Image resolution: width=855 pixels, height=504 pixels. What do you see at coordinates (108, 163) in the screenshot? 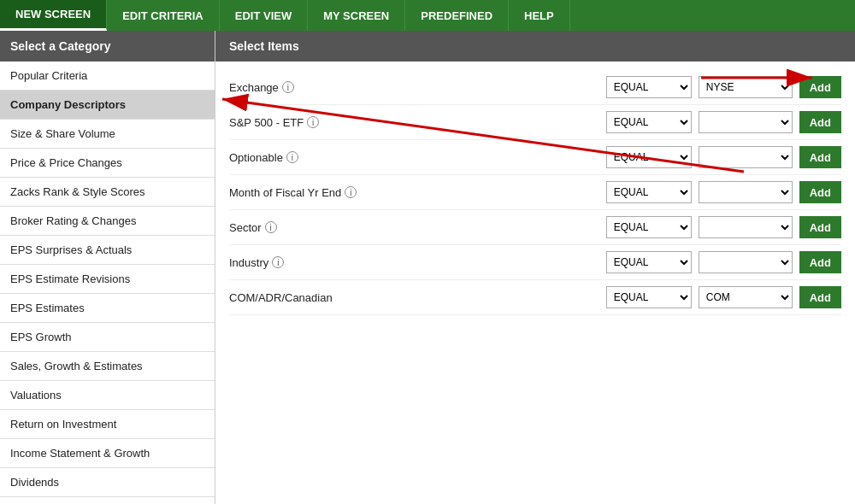
I see `sidebar-item-3: Price & Price Changes` at bounding box center [108, 163].